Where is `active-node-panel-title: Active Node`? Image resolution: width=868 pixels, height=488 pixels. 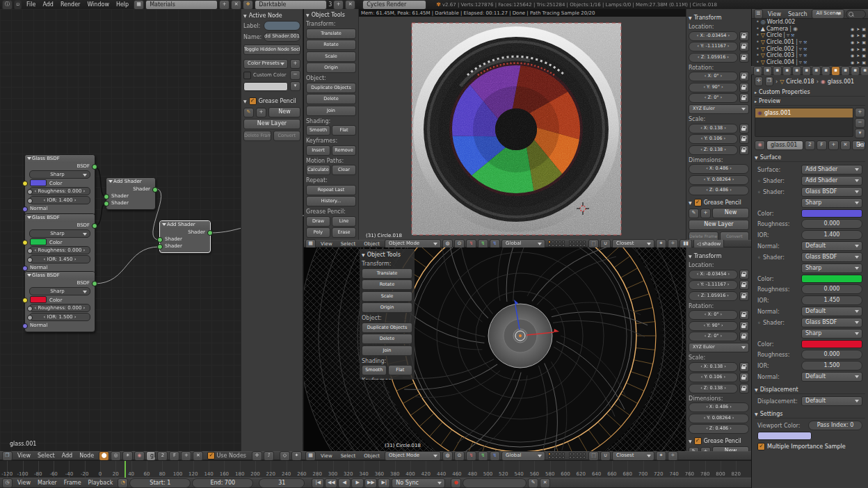 active-node-panel-title: Active Node is located at coordinates (266, 15).